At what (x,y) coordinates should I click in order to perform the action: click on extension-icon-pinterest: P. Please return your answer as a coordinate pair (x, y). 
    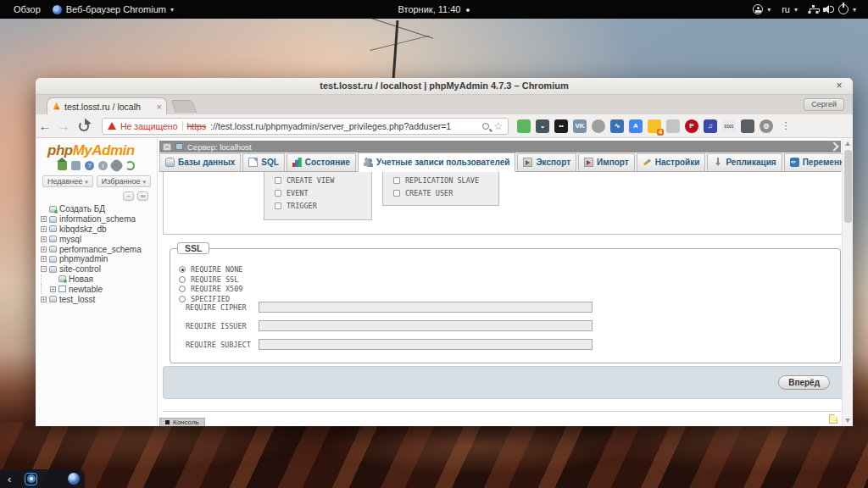
    Looking at the image, I should click on (692, 126).